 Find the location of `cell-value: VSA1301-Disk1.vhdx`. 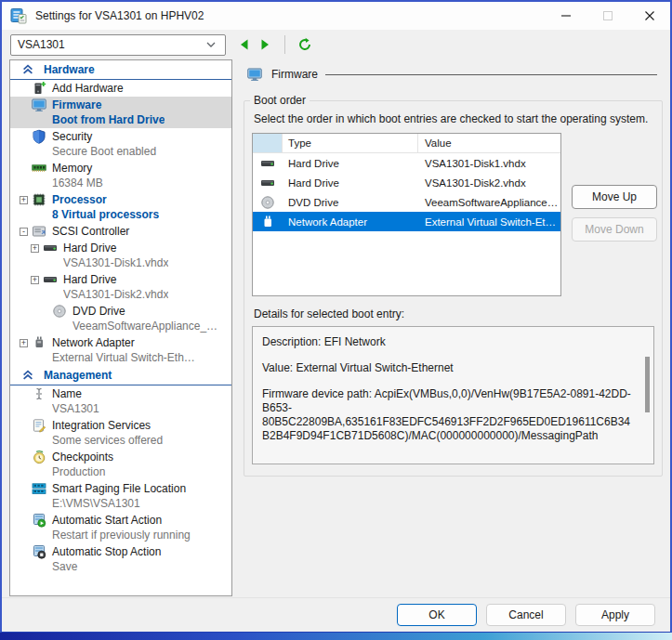

cell-value: VSA1301-Disk1.vhdx is located at coordinates (489, 163).